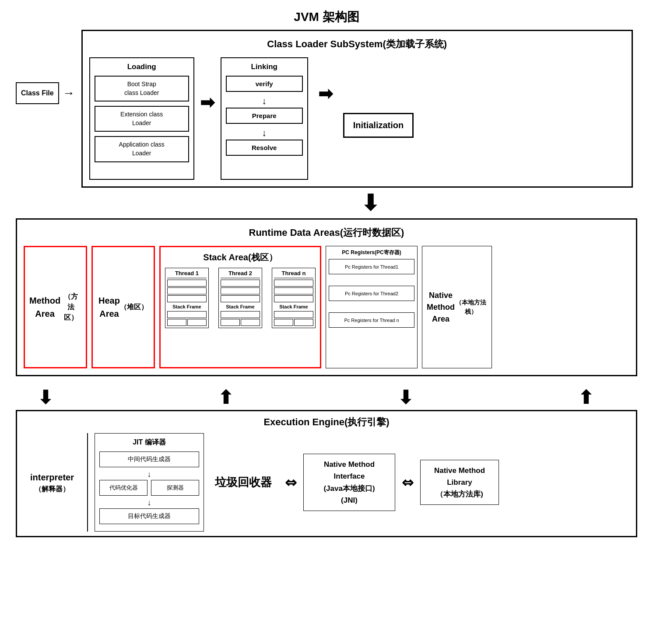  Describe the element at coordinates (264, 84) in the screenshot. I see `verify-item: verify` at that location.